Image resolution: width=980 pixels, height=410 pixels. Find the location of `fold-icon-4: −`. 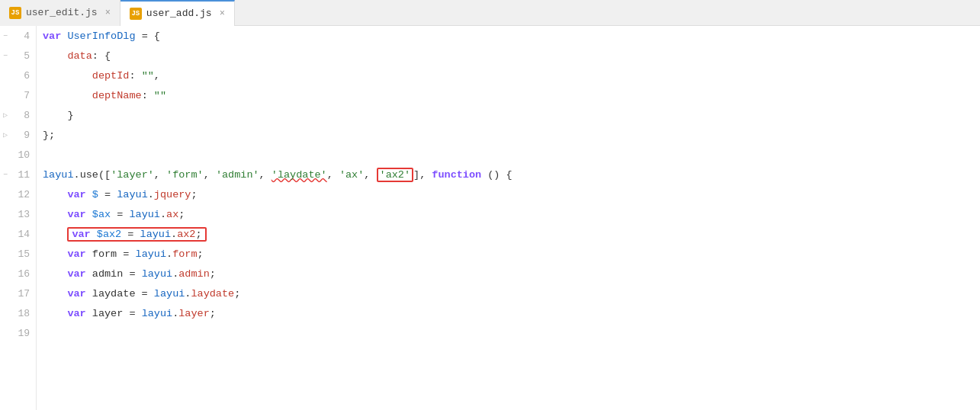

fold-icon-4: − is located at coordinates (5, 37).